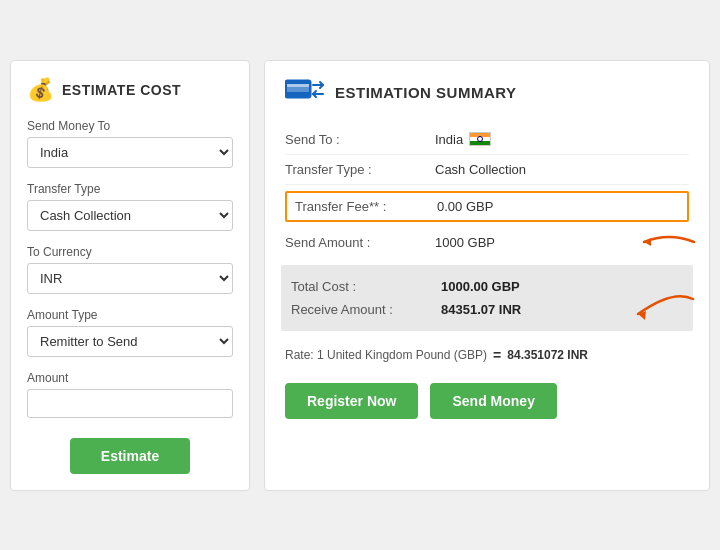  What do you see at coordinates (493, 401) in the screenshot?
I see `send-money-button: Send Money` at bounding box center [493, 401].